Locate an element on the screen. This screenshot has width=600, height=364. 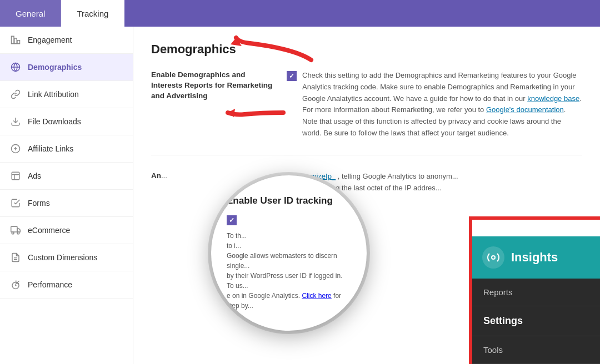
demographics-description: Check this setting to add the Demographi… is located at coordinates (442, 104).